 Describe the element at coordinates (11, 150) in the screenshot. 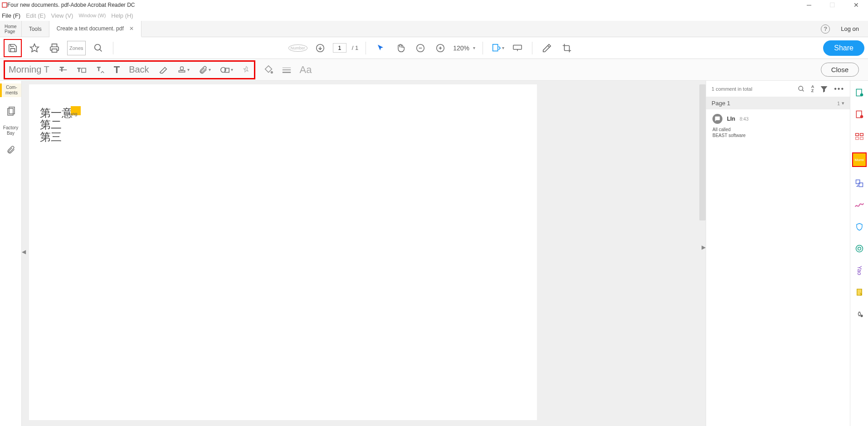

I see `sidebar-attachments` at that location.